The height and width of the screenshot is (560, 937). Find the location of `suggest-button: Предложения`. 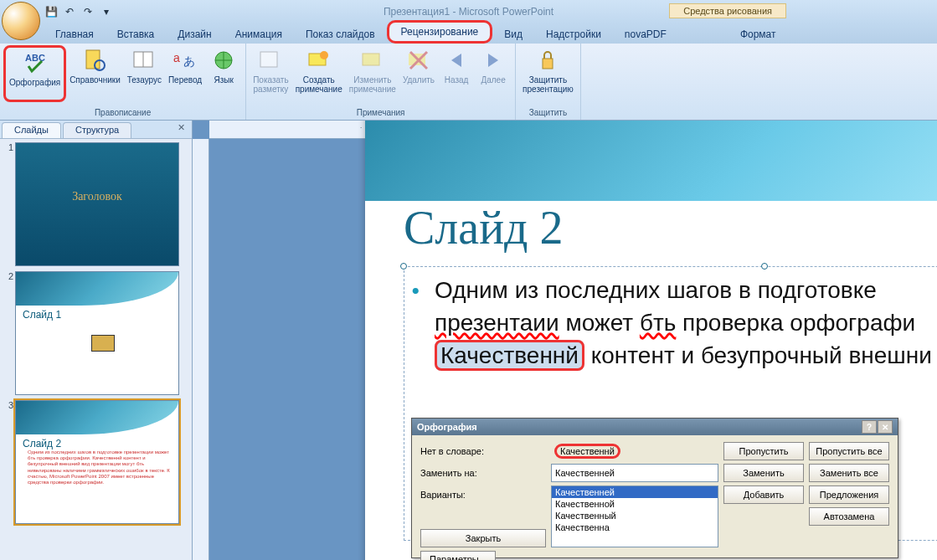

suggest-button: Предложения is located at coordinates (849, 495).